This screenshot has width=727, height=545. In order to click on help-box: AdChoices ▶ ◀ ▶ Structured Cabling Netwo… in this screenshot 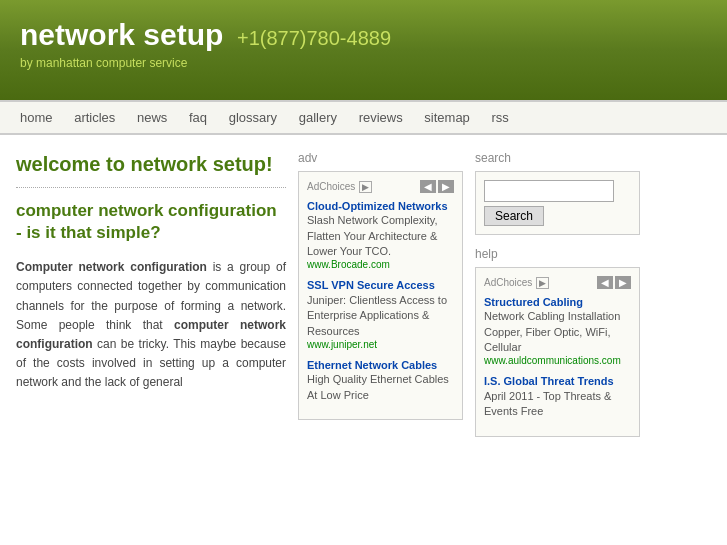, I will do `click(558, 352)`.